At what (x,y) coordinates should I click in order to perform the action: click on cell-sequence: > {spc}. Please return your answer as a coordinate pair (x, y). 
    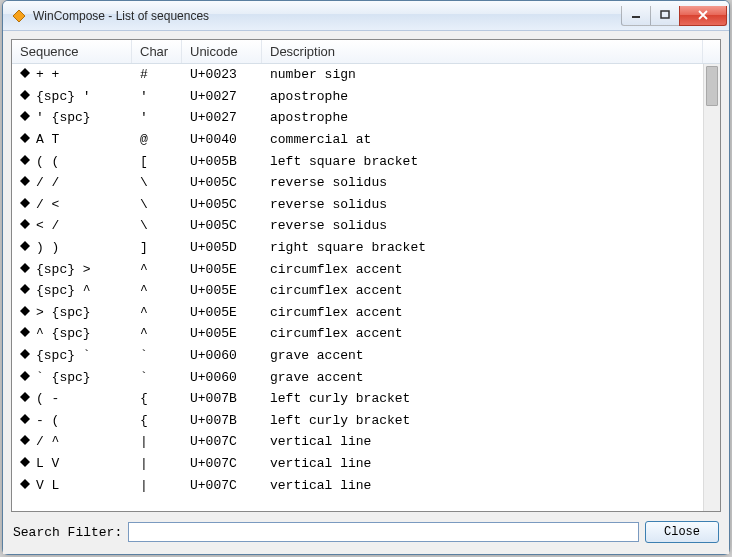
    Looking at the image, I should click on (72, 312).